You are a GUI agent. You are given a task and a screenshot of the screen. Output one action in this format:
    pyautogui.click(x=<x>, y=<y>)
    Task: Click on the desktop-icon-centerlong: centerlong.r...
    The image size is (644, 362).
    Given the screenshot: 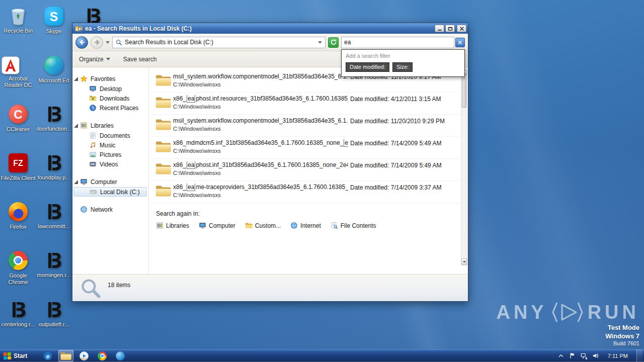 What is the action you would take?
    pyautogui.click(x=18, y=314)
    